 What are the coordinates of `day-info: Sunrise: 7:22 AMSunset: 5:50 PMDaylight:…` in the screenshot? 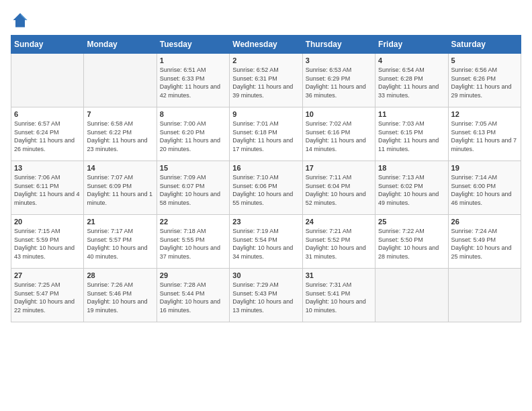 It's located at (411, 244).